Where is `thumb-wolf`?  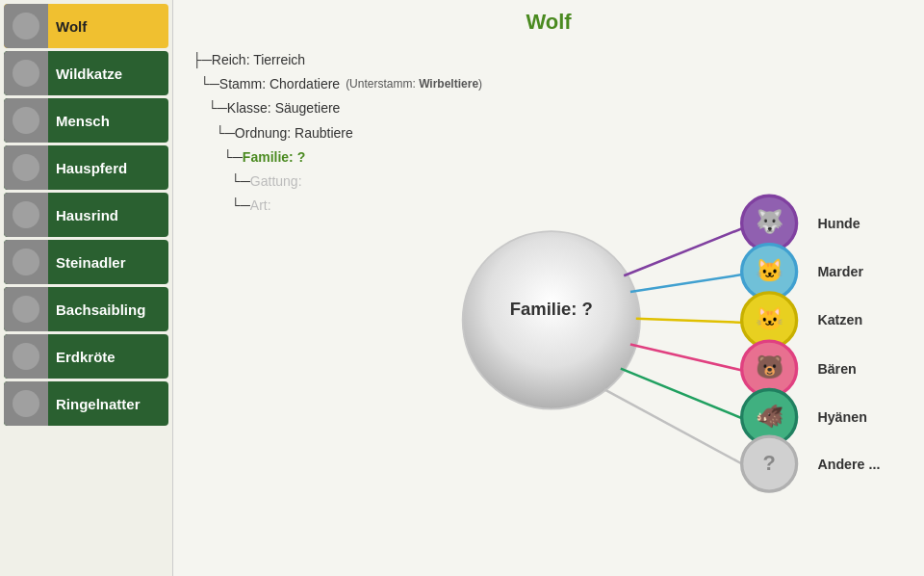
thumb-wolf is located at coordinates (26, 26).